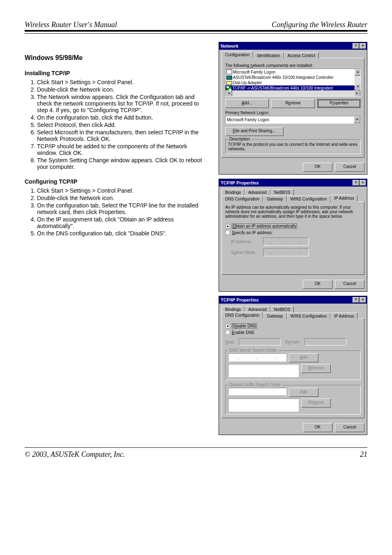 This screenshot has width=392, height=555. Describe the element at coordinates (293, 113) in the screenshot. I see `primary-logon-label: Primary Network Logon:` at that location.